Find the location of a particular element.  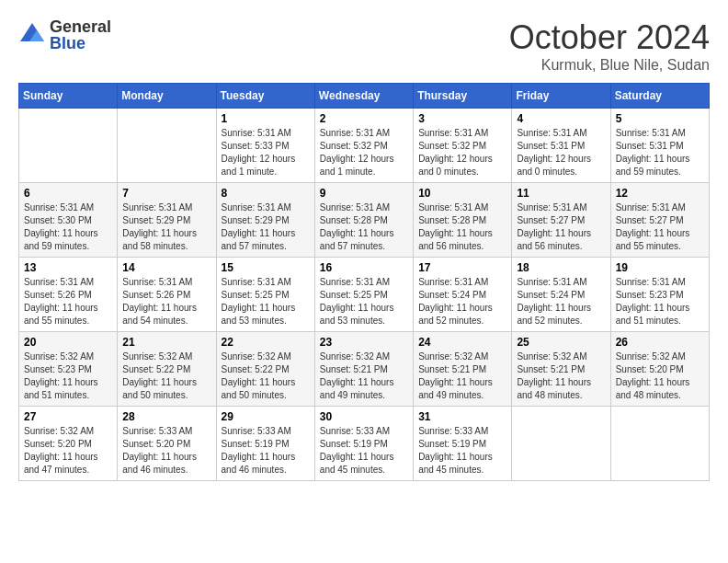

weekday-header-friday: Friday is located at coordinates (561, 96).